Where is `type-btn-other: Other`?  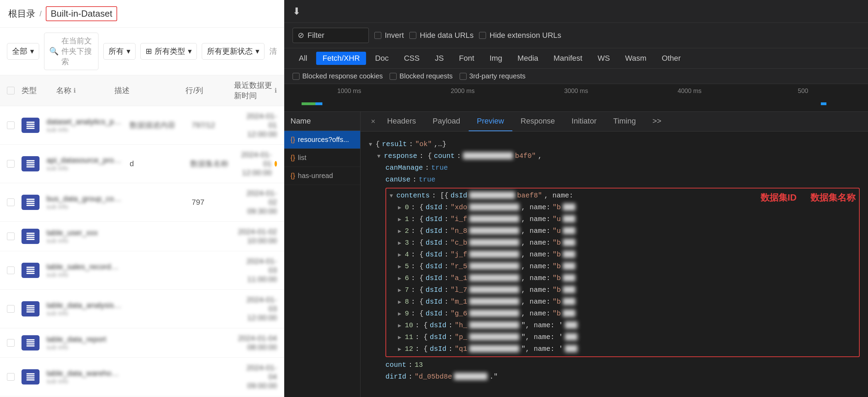
type-btn-other: Other is located at coordinates (671, 58).